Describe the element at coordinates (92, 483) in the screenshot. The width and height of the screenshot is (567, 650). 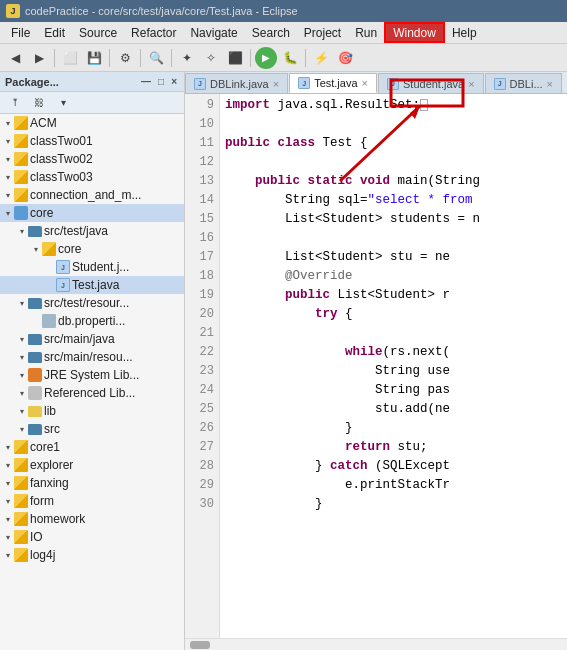
I see `tree-item: ▾fanxing` at that location.